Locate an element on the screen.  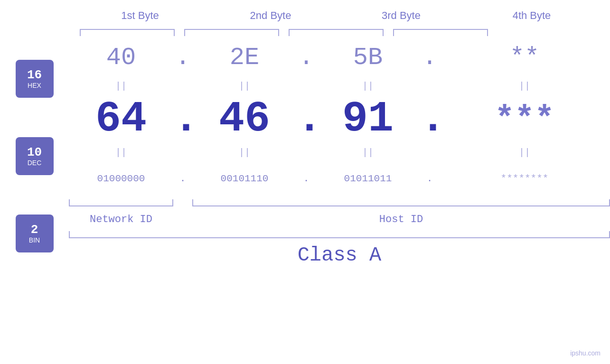
eq2-b4: || is located at coordinates (525, 153).